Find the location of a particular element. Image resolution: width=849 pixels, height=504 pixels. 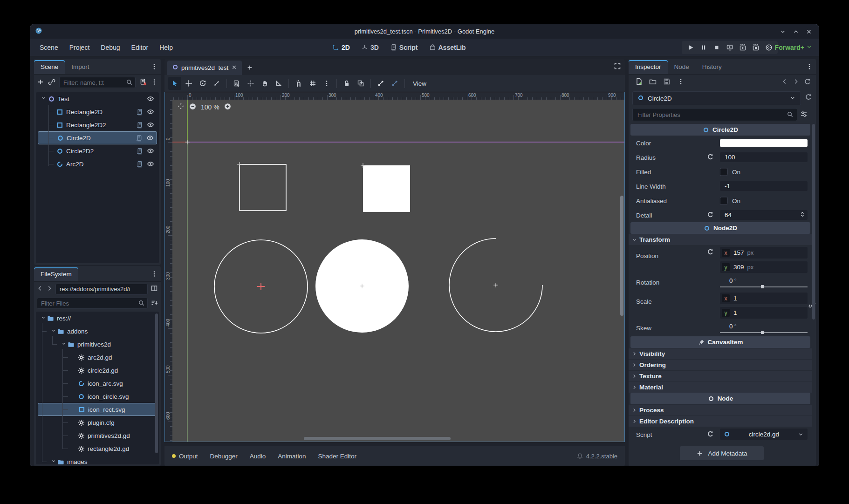

vector-field-y: y1 is located at coordinates (764, 313).